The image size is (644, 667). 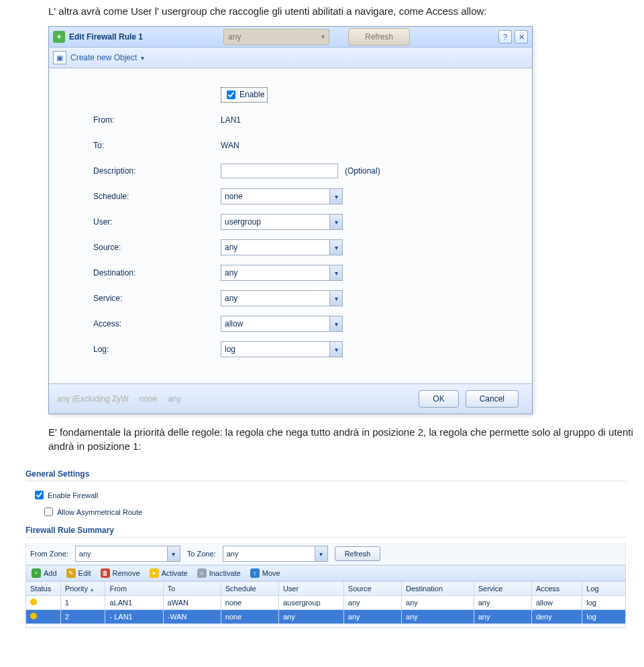 What do you see at coordinates (157, 324) in the screenshot?
I see `access-label: Access:` at bounding box center [157, 324].